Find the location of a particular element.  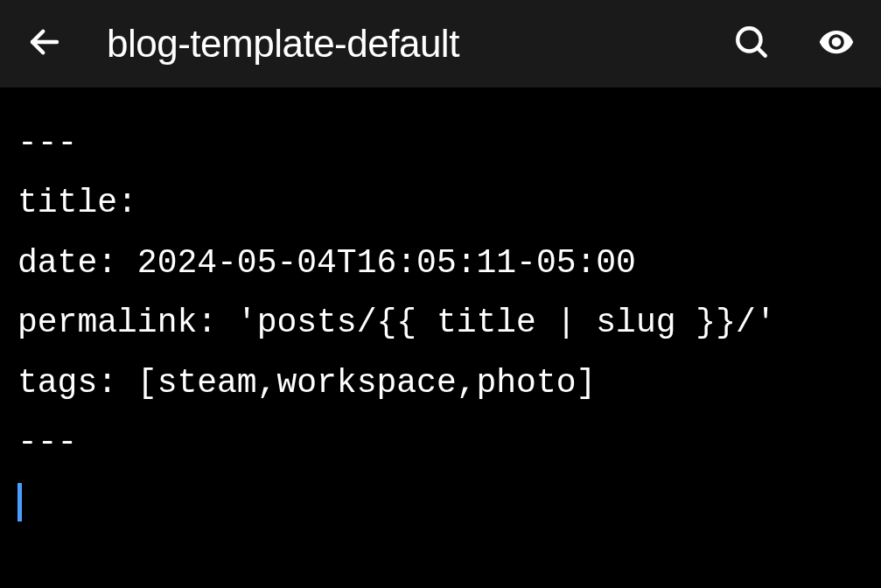

file-title: blog-template-default is located at coordinates (398, 44).